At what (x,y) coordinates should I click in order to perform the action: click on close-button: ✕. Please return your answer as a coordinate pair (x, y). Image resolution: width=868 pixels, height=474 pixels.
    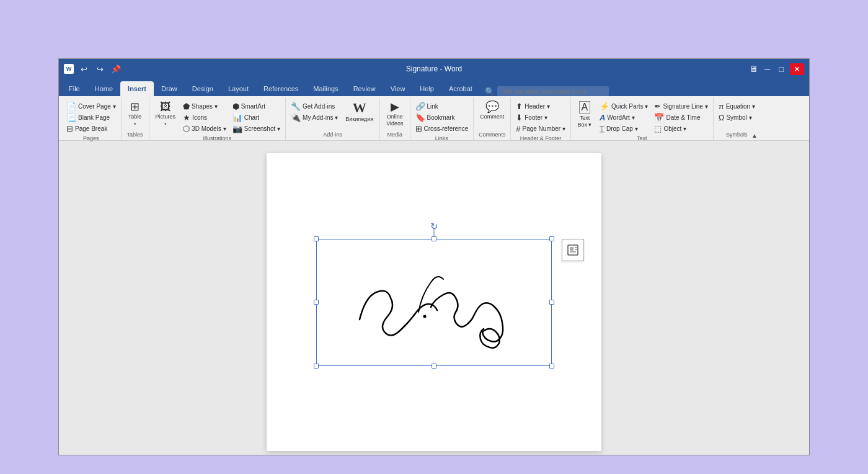
    Looking at the image, I should click on (797, 69).